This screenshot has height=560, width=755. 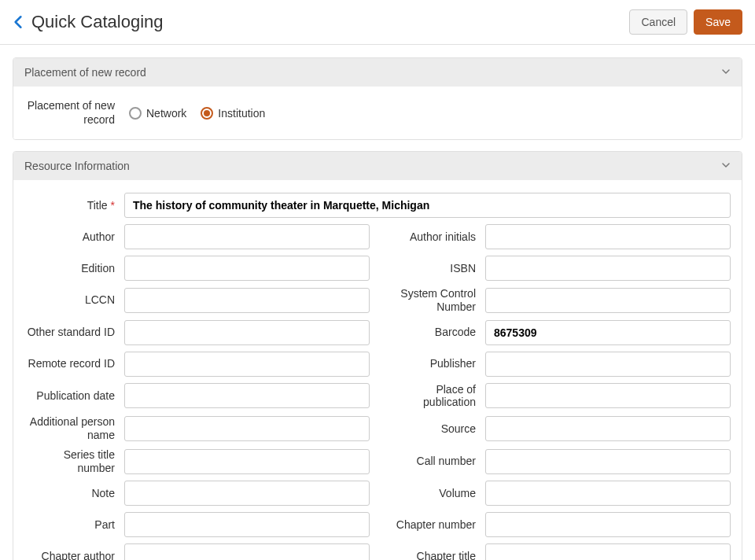 I want to click on input-remote-record-id, so click(x=247, y=364).